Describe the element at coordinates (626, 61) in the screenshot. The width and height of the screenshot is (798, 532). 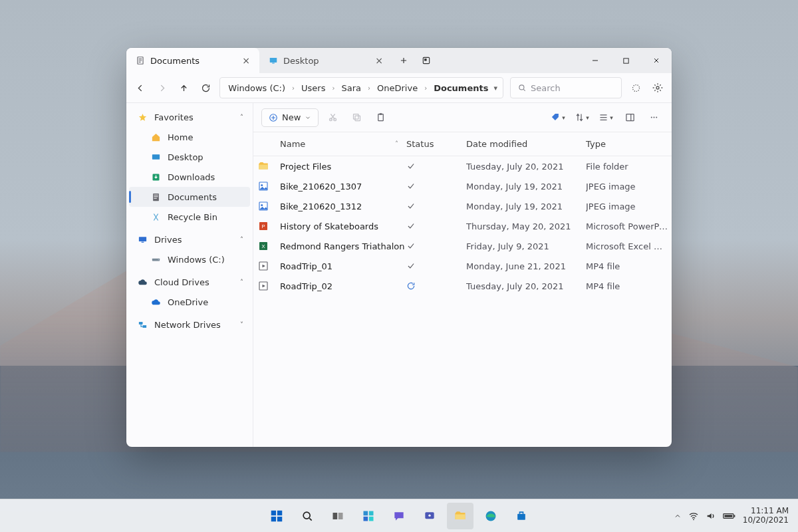
I see `maximize-button` at that location.